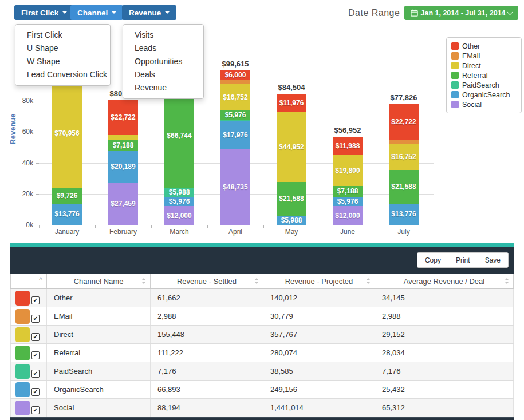  What do you see at coordinates (63, 74) in the screenshot?
I see `menu-item-lead-conversion-click: Lead Conversion Click` at bounding box center [63, 74].